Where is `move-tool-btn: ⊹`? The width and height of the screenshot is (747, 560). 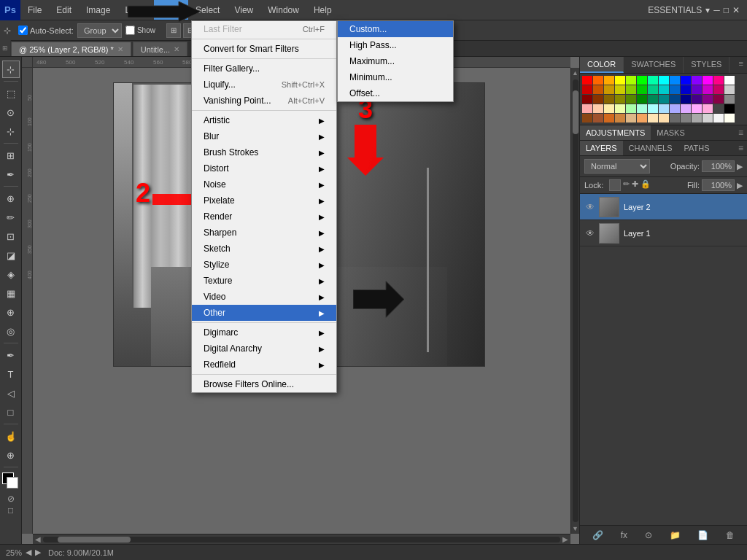
move-tool-btn: ⊹ is located at coordinates (11, 69).